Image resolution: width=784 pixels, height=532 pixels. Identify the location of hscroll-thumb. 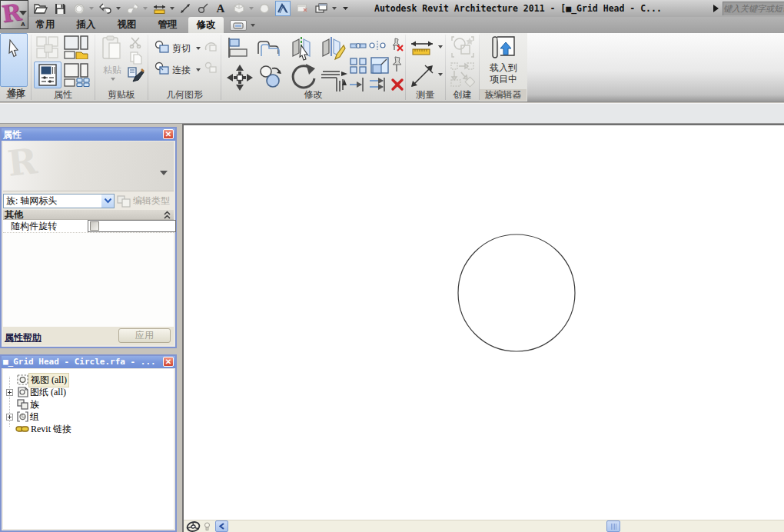
(613, 526).